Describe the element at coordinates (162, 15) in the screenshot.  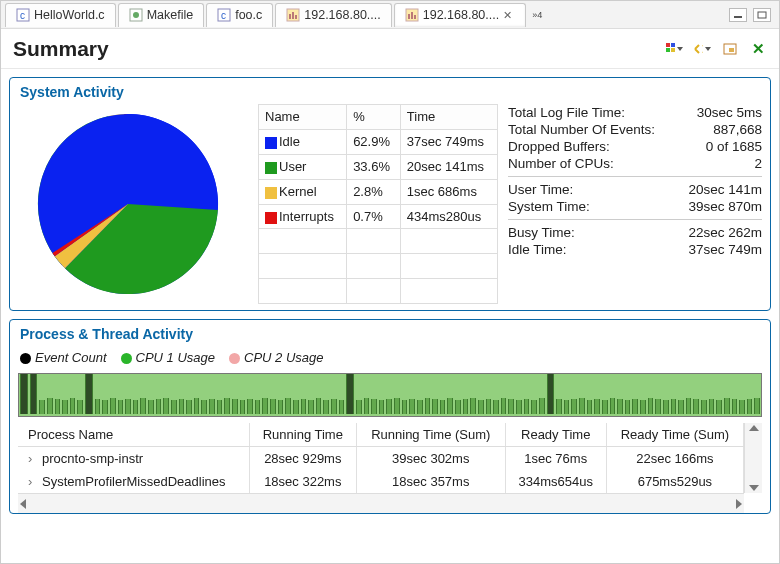
I see `tab-makefile: Makefile` at that location.